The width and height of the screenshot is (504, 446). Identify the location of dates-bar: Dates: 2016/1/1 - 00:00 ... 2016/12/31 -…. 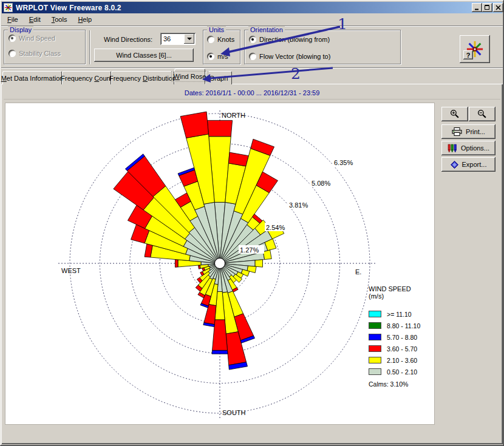
(252, 93).